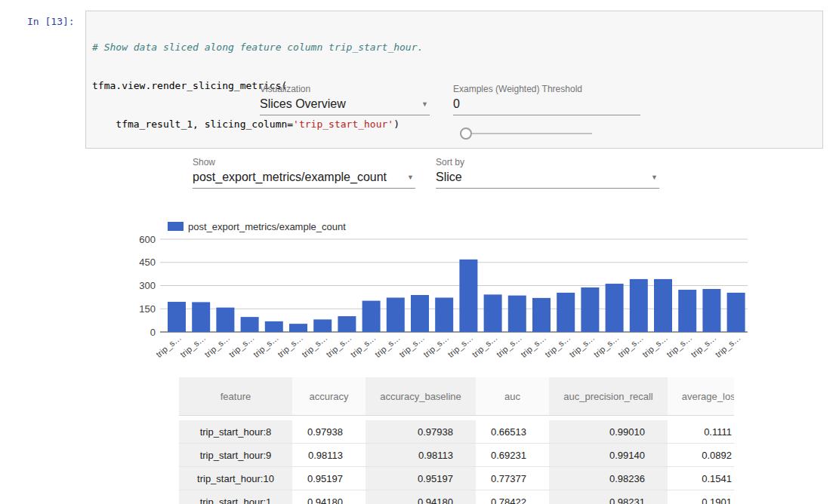  I want to click on y-axis-tick-label: 0, so click(153, 332).